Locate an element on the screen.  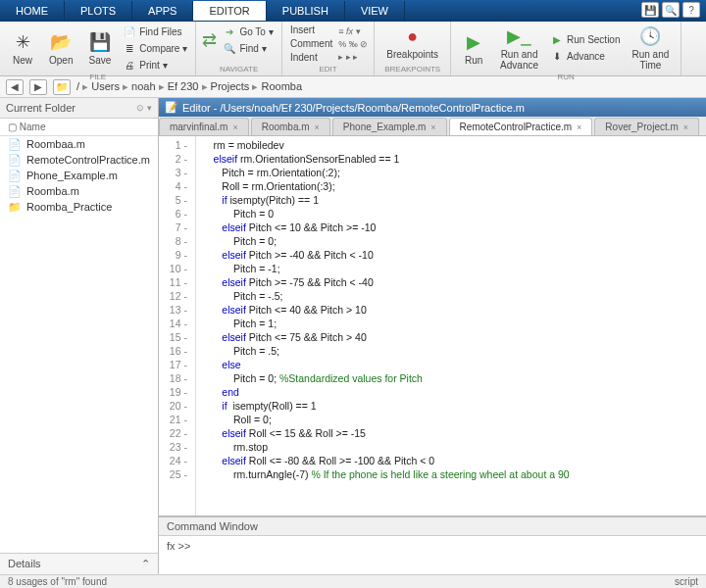
bp-group-label: BREAKPOINTS is located at coordinates (412, 69).